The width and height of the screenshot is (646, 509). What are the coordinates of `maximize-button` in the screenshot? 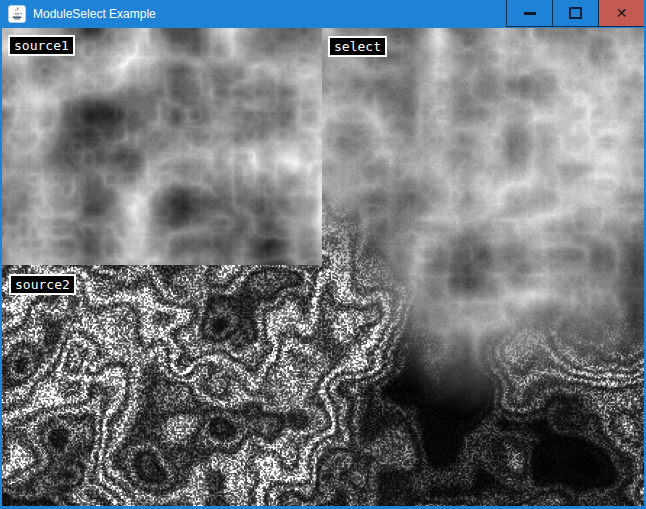 It's located at (575, 14).